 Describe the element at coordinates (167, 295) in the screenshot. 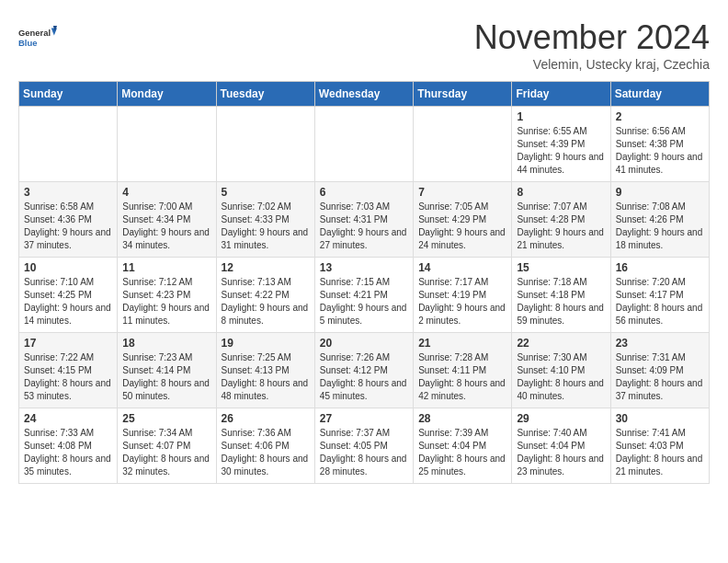

I see `calendar-cell: 11Sunrise: 7:12 AM Sunset: 4:23 PM Dayli…` at that location.